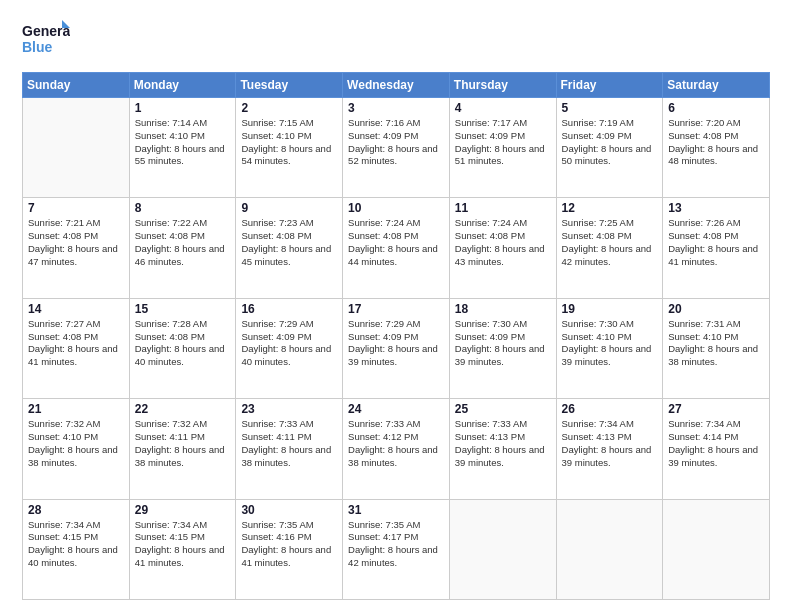 This screenshot has height=612, width=792. Describe the element at coordinates (290, 449) in the screenshot. I see `calendar-cell: 23 Sunrise: 7:33 AMSunset: 4:11 PMDaylig…` at that location.